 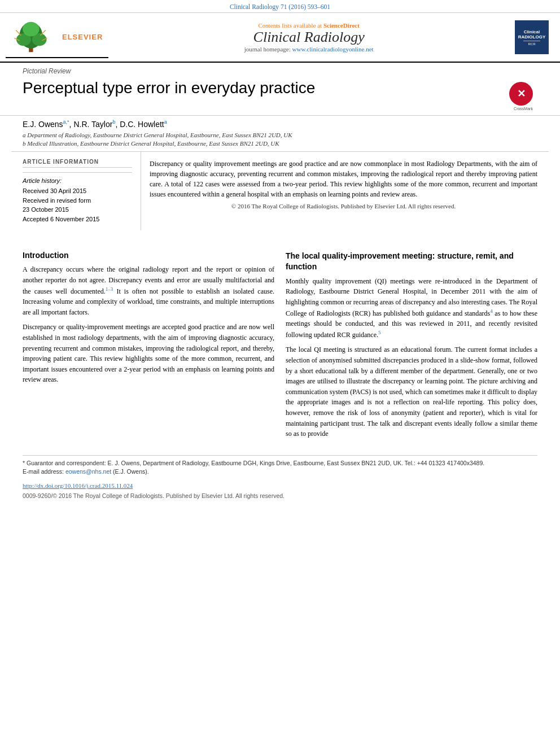 I want to click on radiology-badge-icon: Clinical RADIOLOGY RCR, so click(x=532, y=37).